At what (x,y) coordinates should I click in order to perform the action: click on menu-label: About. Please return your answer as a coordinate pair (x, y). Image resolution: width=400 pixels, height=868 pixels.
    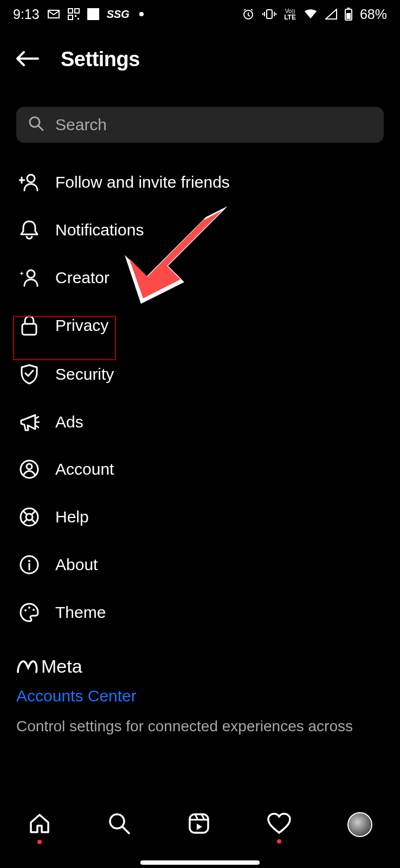
    Looking at the image, I should click on (76, 565).